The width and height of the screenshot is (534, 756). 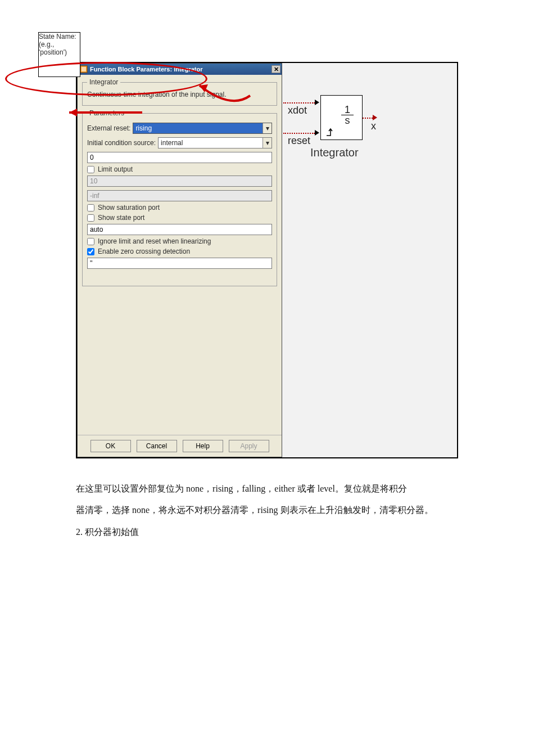 I want to click on limit-output-row: Limit output, so click(x=180, y=169).